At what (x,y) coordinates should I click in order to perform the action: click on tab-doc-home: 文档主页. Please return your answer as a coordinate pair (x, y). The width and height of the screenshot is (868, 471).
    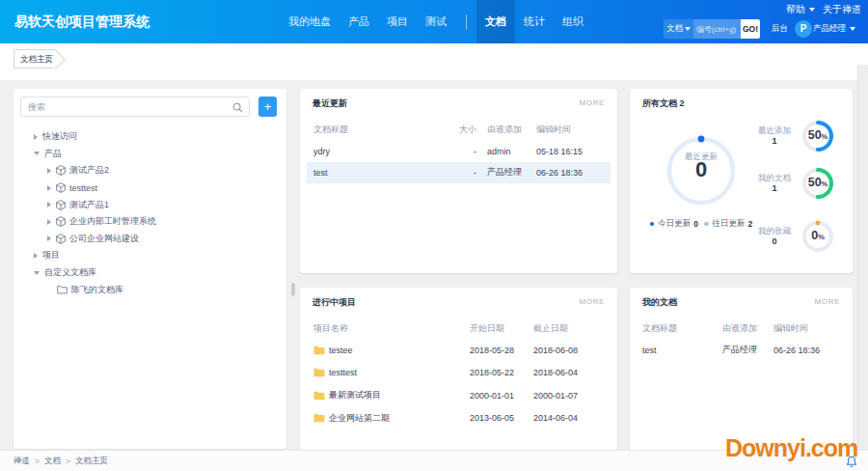
    Looking at the image, I should click on (35, 59).